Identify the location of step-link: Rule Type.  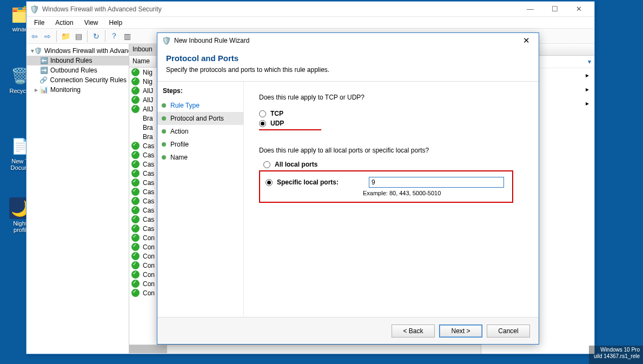
(185, 105).